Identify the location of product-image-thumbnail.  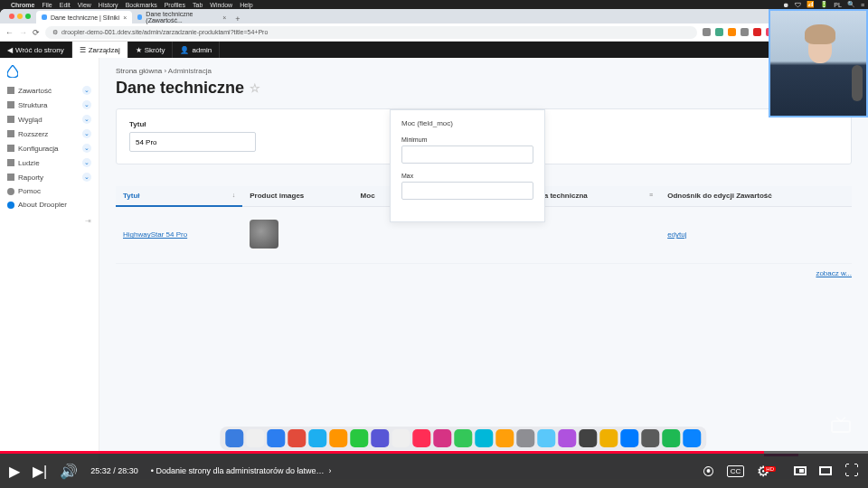
(264, 234).